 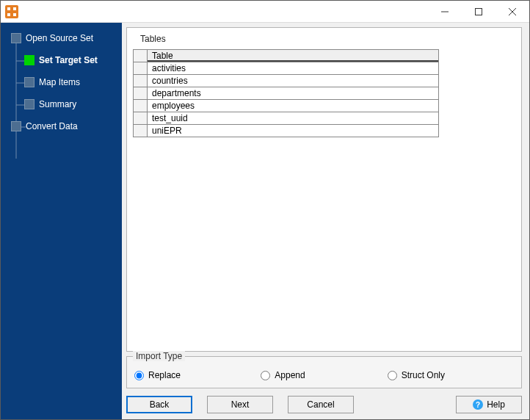 What do you see at coordinates (512, 12) in the screenshot?
I see `close-button` at bounding box center [512, 12].